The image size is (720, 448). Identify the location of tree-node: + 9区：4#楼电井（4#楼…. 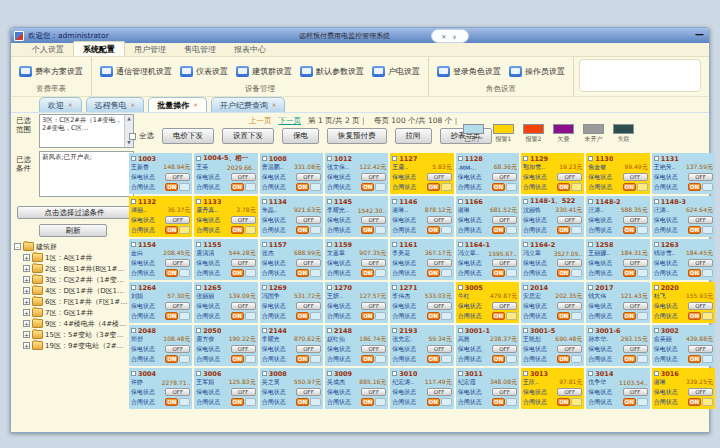
(74, 324).